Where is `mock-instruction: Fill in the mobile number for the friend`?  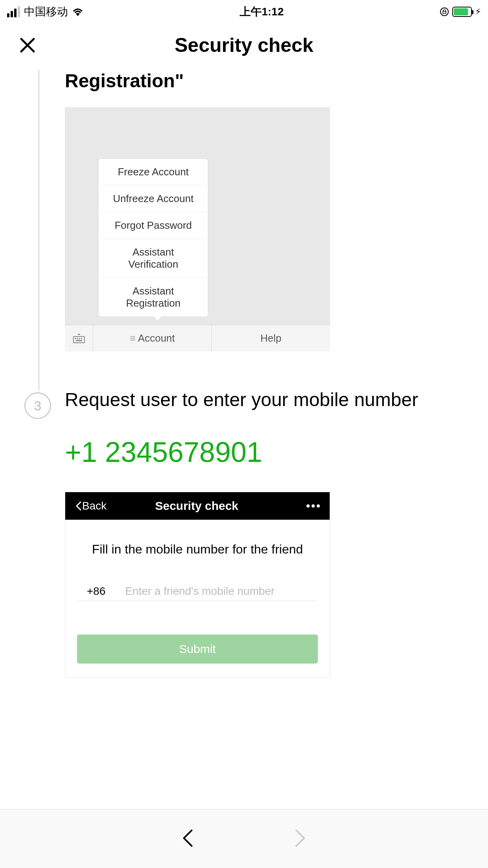 mock-instruction: Fill in the mobile number for the friend is located at coordinates (197, 550).